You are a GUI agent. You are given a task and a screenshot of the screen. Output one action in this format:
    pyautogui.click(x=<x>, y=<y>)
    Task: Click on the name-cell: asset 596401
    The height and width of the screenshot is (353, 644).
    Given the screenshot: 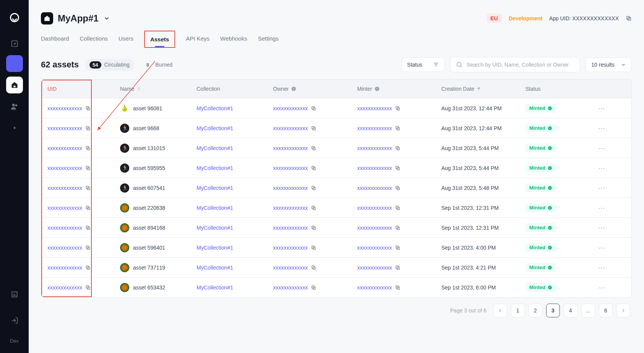 What is the action you would take?
    pyautogui.click(x=158, y=248)
    